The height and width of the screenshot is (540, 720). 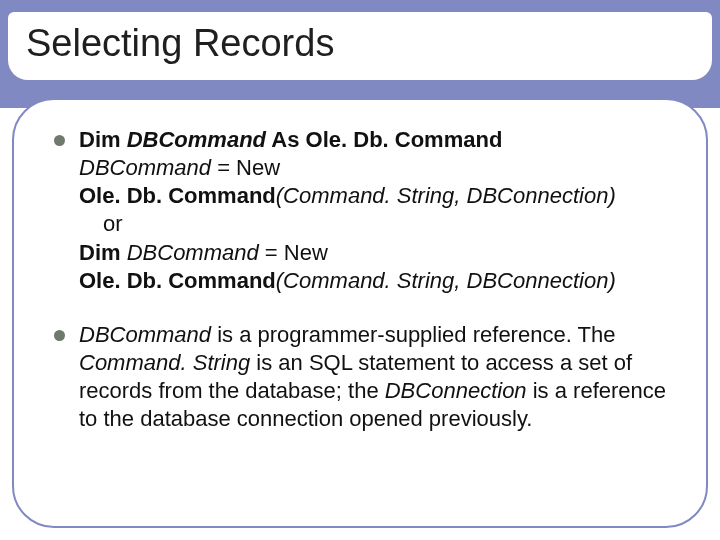 I want to click on explain-text: is a programmer-supplied reference. The, so click(x=413, y=334).